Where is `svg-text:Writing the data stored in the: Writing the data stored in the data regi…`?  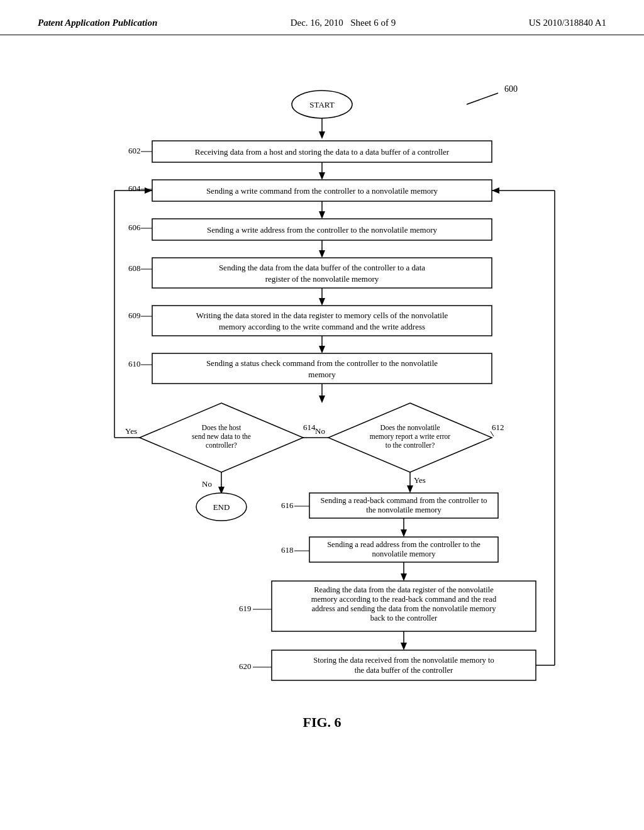
svg-text:Writing the data stored in the: Writing the data stored in the data regi… is located at coordinates (322, 316).